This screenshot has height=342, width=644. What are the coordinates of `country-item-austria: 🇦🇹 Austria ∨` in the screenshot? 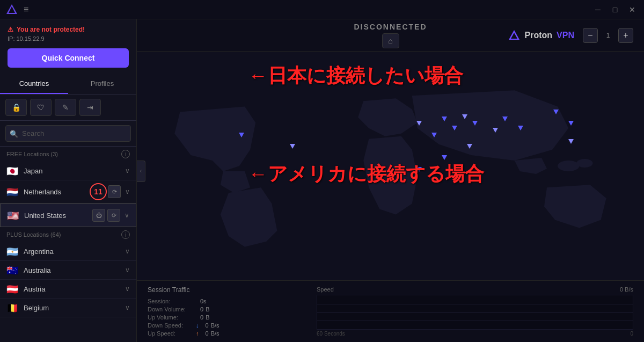 It's located at (68, 289).